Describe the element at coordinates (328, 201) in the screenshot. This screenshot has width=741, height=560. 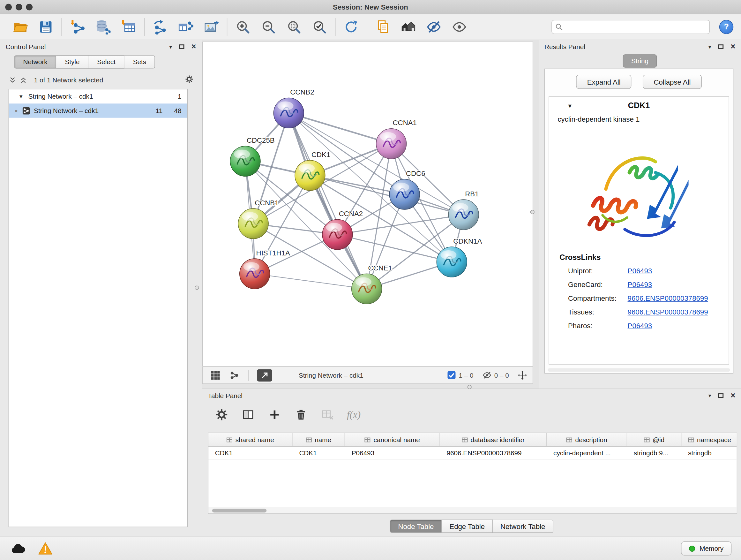
I see `edge-CCNB2-CCNE1` at that location.